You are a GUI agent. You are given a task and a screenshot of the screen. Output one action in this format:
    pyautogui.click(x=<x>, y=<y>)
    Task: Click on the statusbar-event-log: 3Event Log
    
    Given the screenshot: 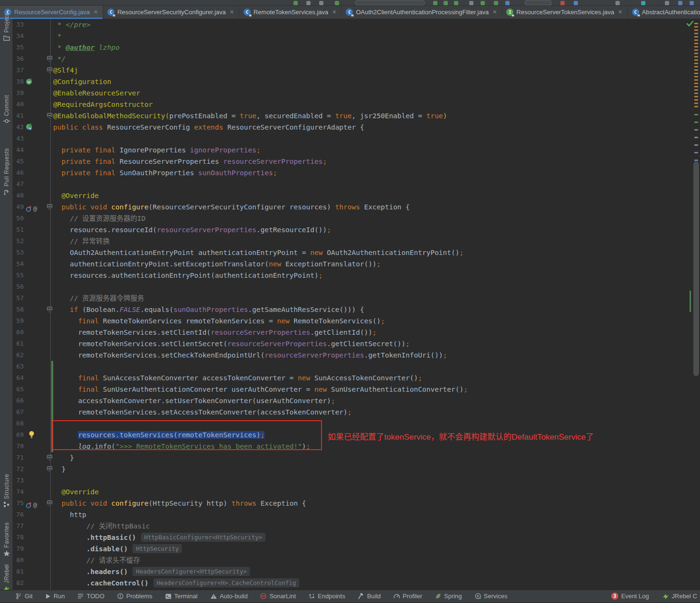 What is the action you would take?
    pyautogui.click(x=630, y=596)
    